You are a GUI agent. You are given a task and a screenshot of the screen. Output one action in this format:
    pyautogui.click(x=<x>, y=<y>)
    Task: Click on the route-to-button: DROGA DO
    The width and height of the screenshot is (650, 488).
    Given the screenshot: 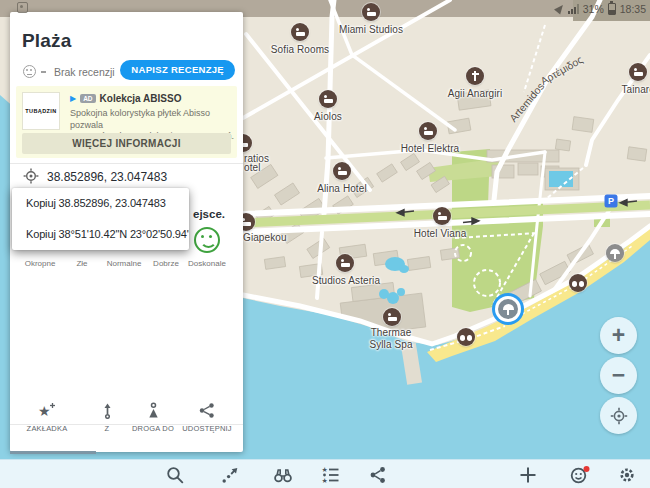 What is the action you would take?
    pyautogui.click(x=153, y=418)
    